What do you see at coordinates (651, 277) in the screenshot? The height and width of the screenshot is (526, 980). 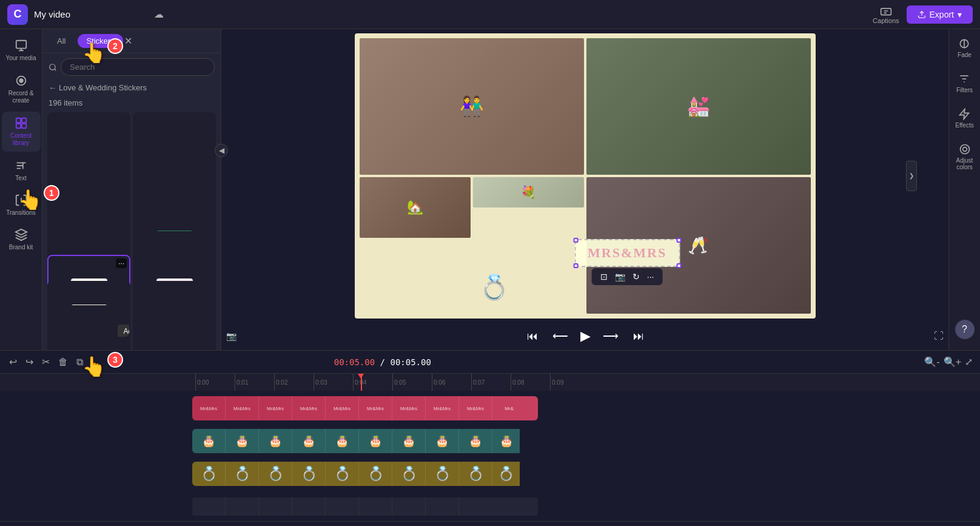 I see `sticker-more-ctrl-btn: ···` at bounding box center [651, 277].